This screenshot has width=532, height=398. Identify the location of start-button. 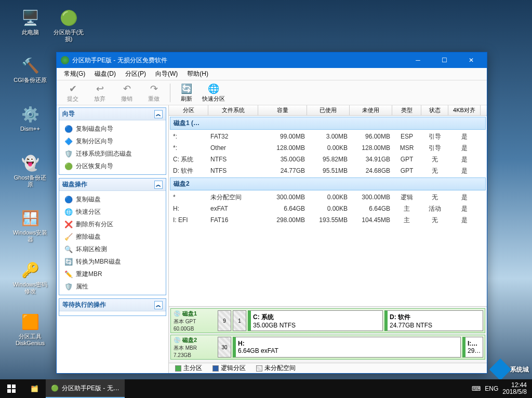
(11, 389).